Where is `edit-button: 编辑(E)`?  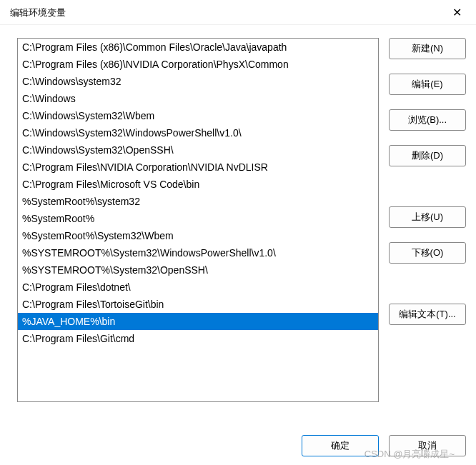 edit-button: 编辑(E) is located at coordinates (427, 84).